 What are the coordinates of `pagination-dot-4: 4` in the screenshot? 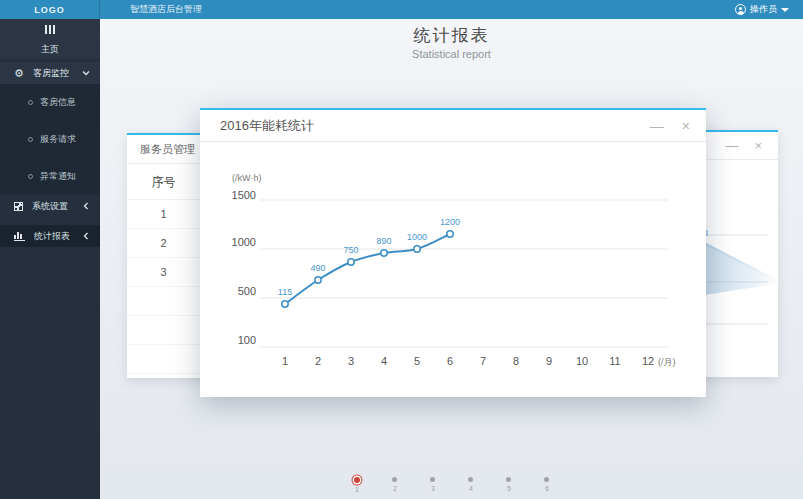 It's located at (471, 484).